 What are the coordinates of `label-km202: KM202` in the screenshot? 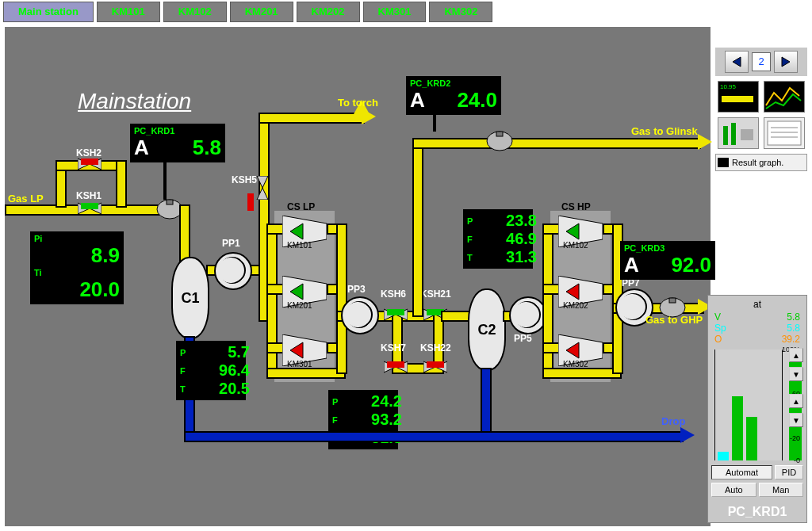 It's located at (576, 306).